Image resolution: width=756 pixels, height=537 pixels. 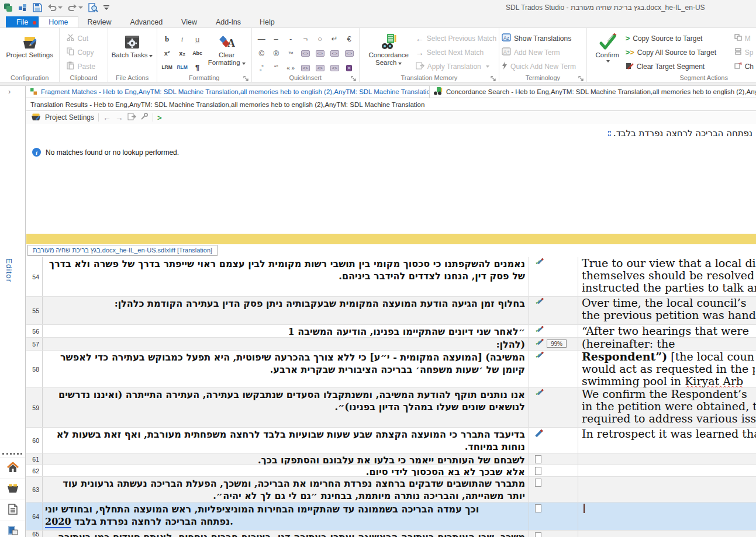 What do you see at coordinates (228, 22) in the screenshot?
I see `tab-addins: Add-Ins` at bounding box center [228, 22].